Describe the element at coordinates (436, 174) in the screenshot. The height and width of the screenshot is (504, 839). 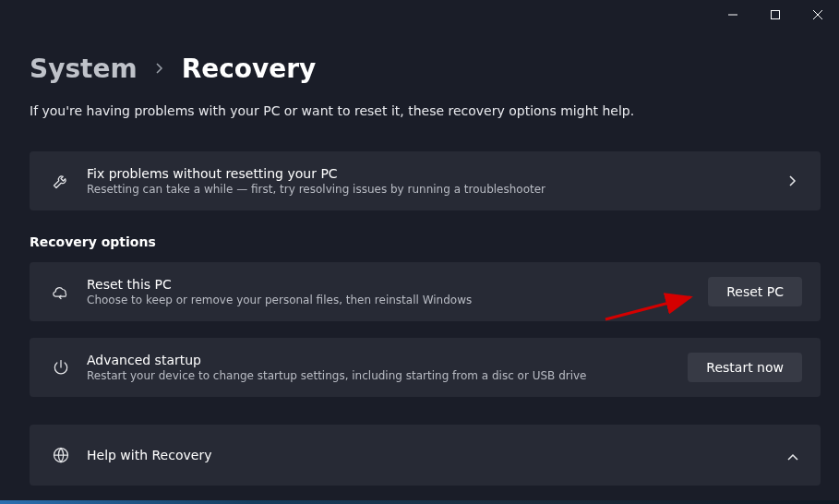
I see `fix-problems-title: Fix problems without resetting your PC` at that location.